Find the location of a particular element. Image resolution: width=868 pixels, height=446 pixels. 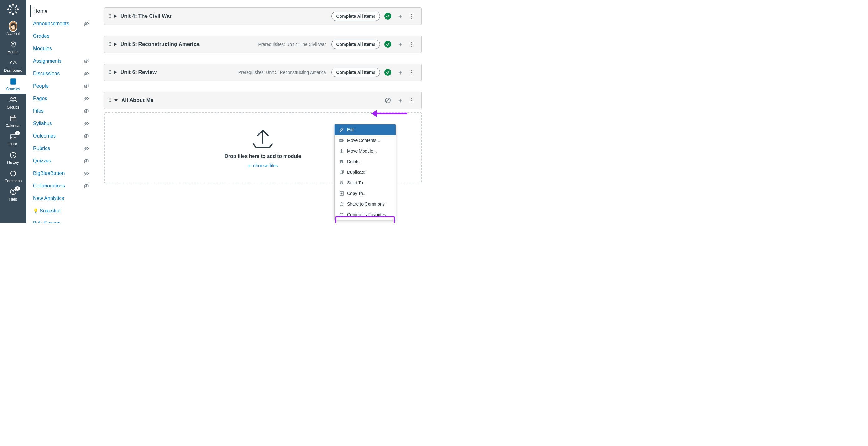

nav-admin: Admin is located at coordinates (13, 48).